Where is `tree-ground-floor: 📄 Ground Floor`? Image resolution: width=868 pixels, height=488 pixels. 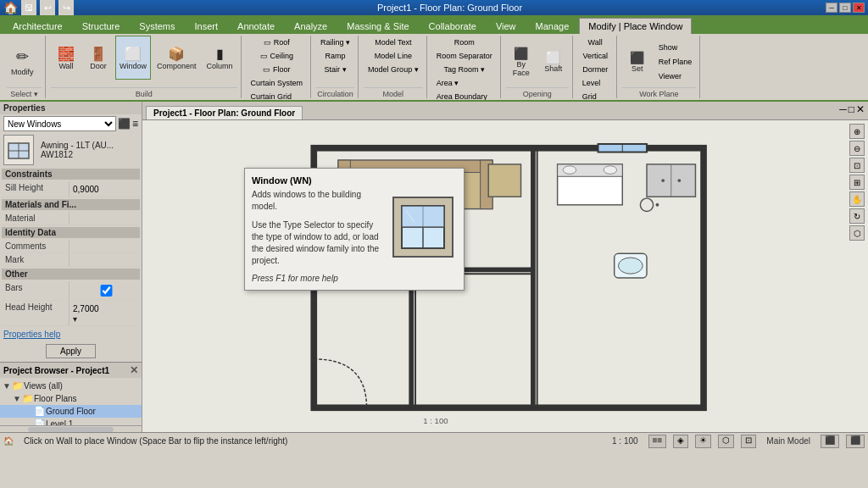
tree-ground-floor: 📄 Ground Floor is located at coordinates (71, 412).